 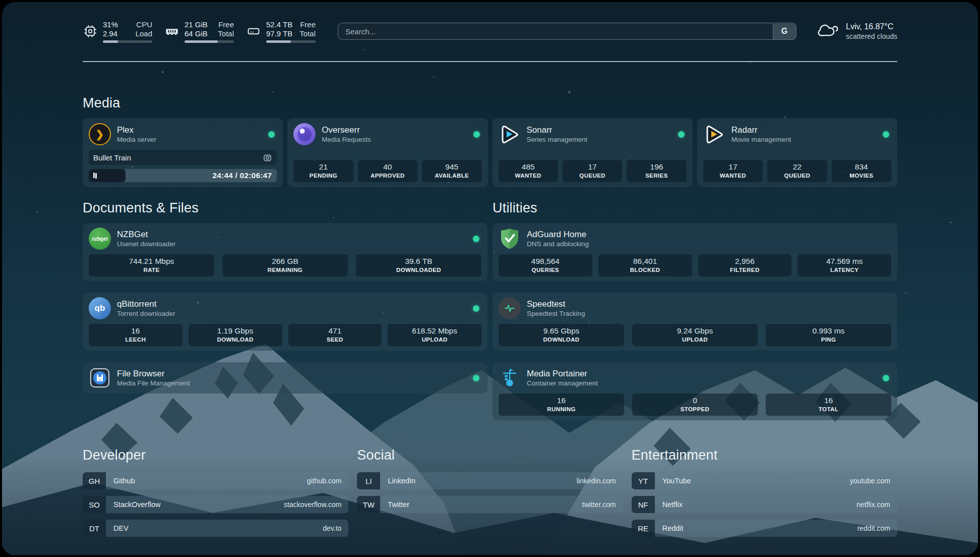 I want to click on bookmark-name: Netflix, so click(x=668, y=505).